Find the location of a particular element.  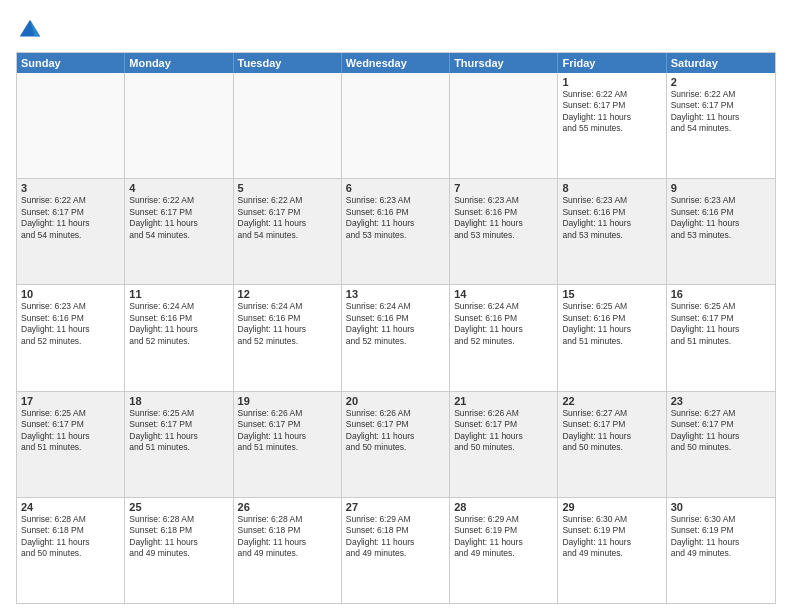

calendar-cell: 26Sunrise: 6:28 AM Sunset: 6:18 PM Dayli… is located at coordinates (288, 550).